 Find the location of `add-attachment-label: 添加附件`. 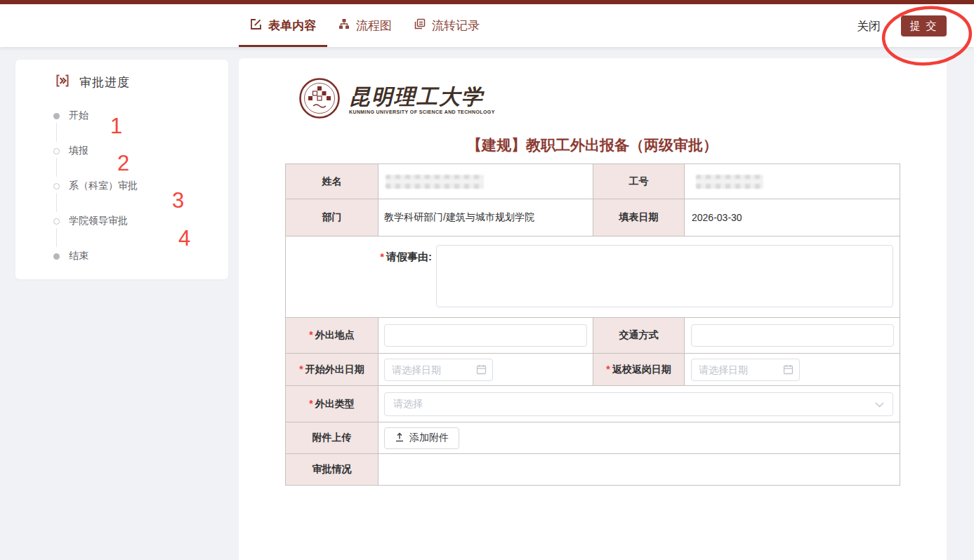

add-attachment-label: 添加附件 is located at coordinates (429, 438).